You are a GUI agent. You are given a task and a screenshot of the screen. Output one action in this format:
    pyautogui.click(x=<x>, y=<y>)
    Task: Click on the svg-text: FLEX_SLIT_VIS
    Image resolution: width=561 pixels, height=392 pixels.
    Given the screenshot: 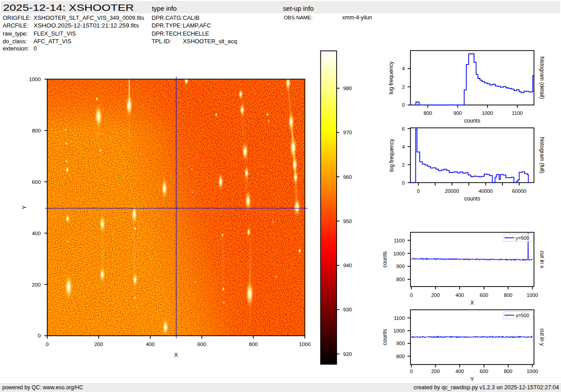 What is the action you would take?
    pyautogui.click(x=55, y=33)
    